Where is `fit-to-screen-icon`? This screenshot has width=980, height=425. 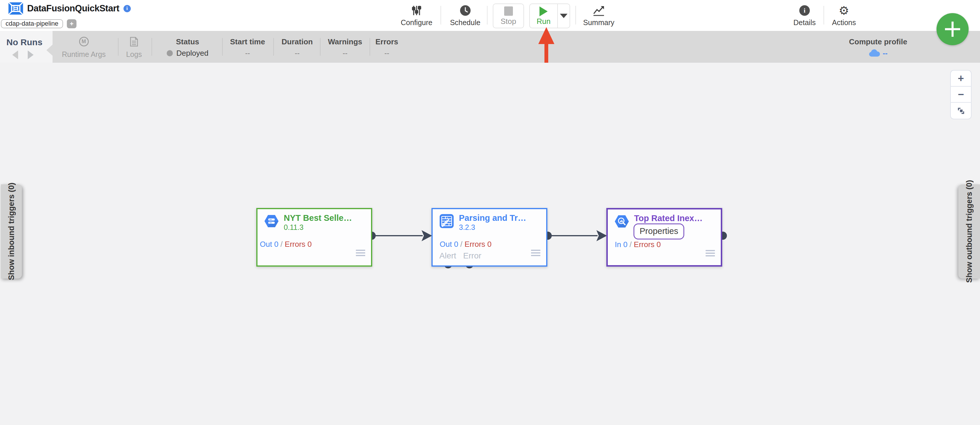
fit-to-screen-icon is located at coordinates (961, 111).